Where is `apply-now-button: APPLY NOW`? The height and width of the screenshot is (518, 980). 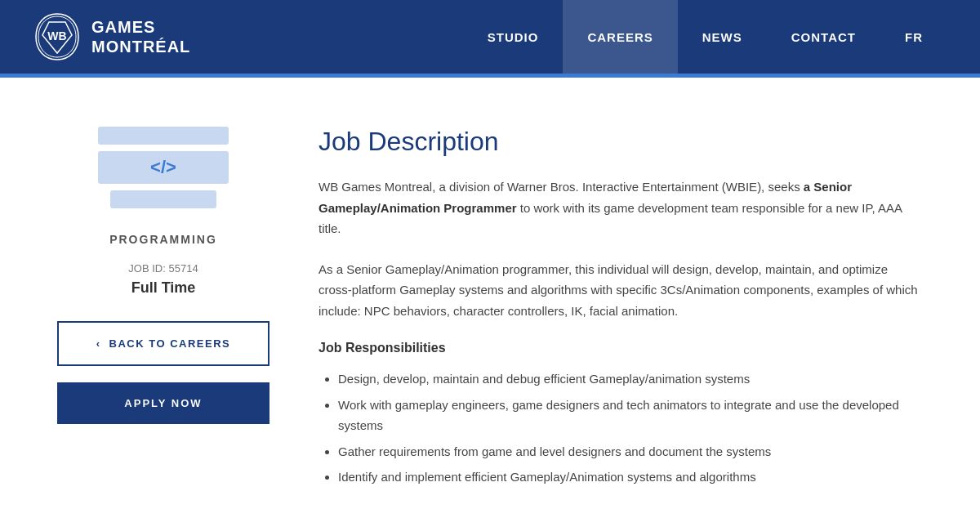 apply-now-button: APPLY NOW is located at coordinates (163, 404).